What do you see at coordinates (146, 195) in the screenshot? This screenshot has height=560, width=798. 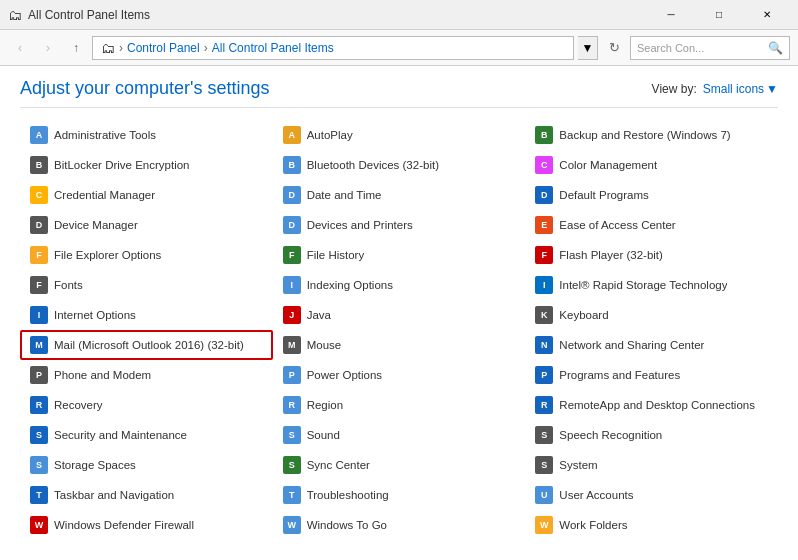 I see `list-item: CCredential Manager` at bounding box center [146, 195].